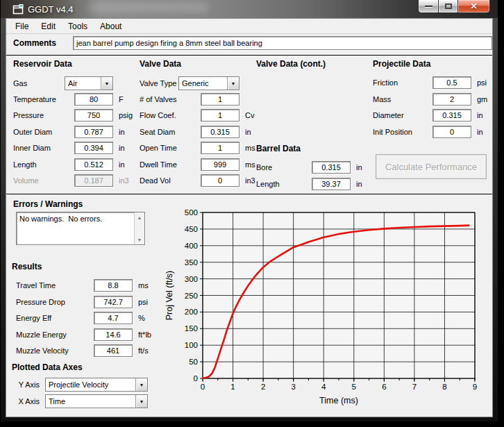 The height and width of the screenshot is (427, 504). Describe the element at coordinates (199, 83) in the screenshot. I see `valve-type-row: Valve Type Generic ▼` at that location.